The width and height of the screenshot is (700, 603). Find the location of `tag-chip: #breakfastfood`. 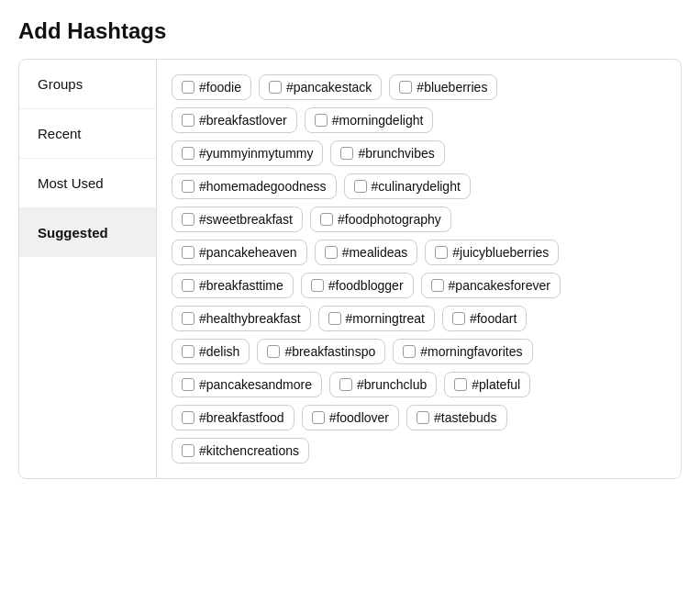

tag-chip: #breakfastfood is located at coordinates (233, 418).